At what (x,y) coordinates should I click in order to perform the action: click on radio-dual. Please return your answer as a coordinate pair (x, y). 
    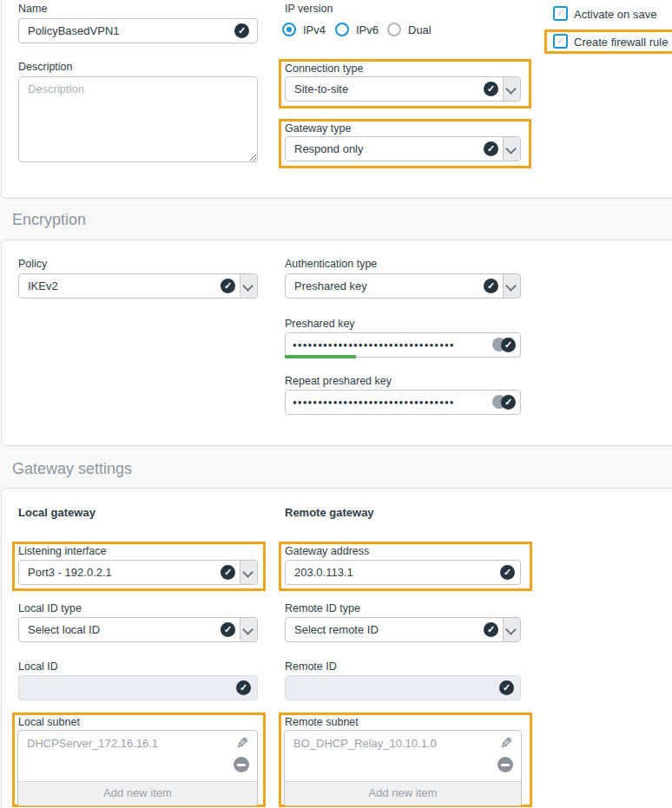
    Looking at the image, I should click on (394, 30).